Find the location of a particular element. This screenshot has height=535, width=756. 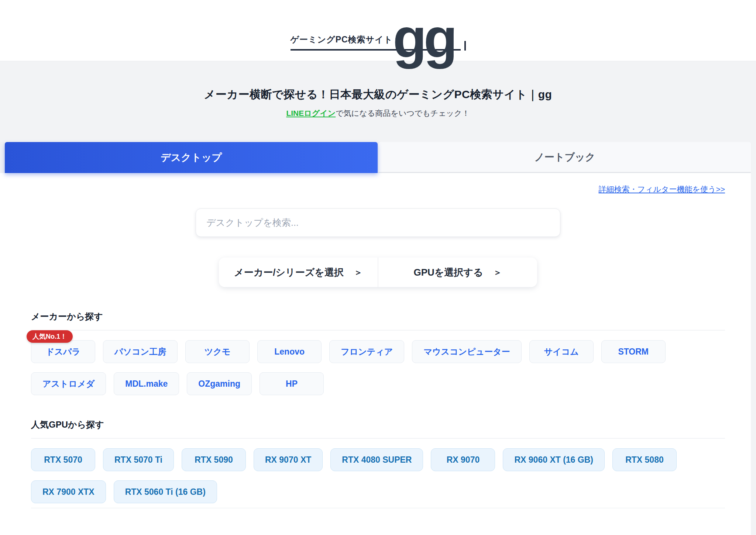

maker-chip: アストロメダ is located at coordinates (69, 384).